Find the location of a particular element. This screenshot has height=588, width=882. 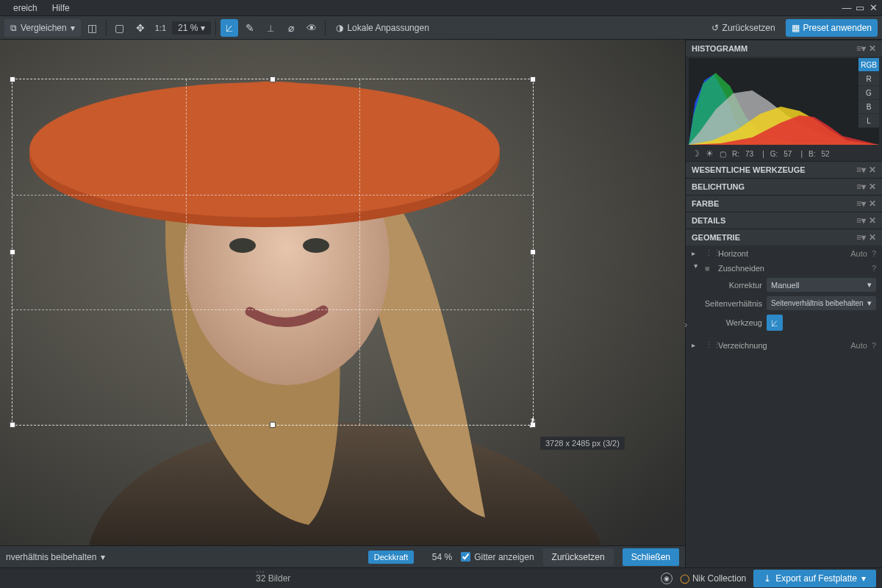

export-button: ⤓ Export auf Festplatte ▾ is located at coordinates (814, 578).